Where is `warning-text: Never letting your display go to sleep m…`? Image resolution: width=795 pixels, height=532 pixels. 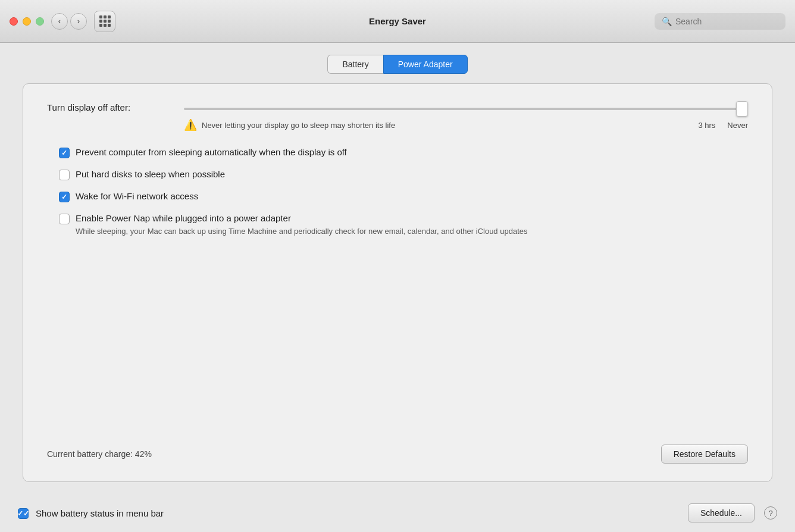 warning-text: Never letting your display go to sleep m… is located at coordinates (447, 125).